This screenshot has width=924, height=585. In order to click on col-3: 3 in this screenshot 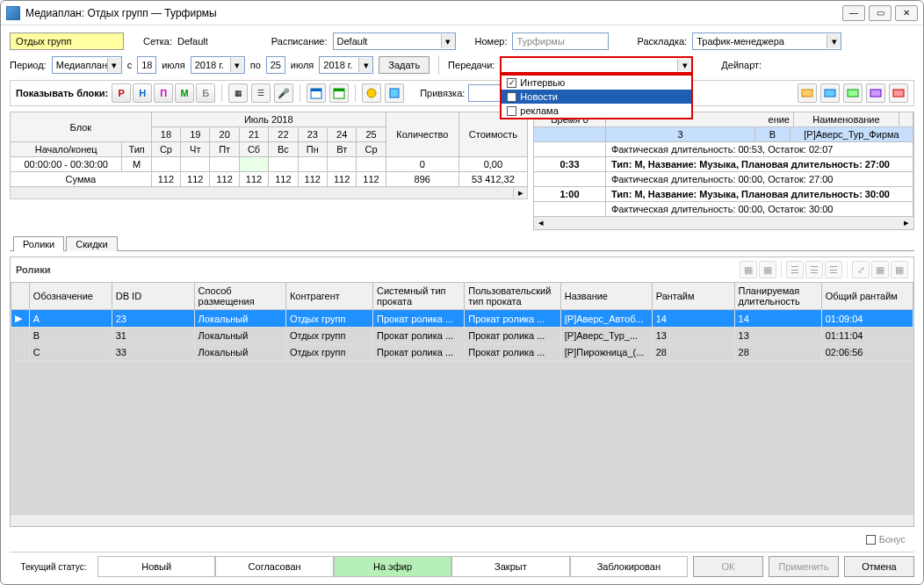, I will do `click(681, 135)`.